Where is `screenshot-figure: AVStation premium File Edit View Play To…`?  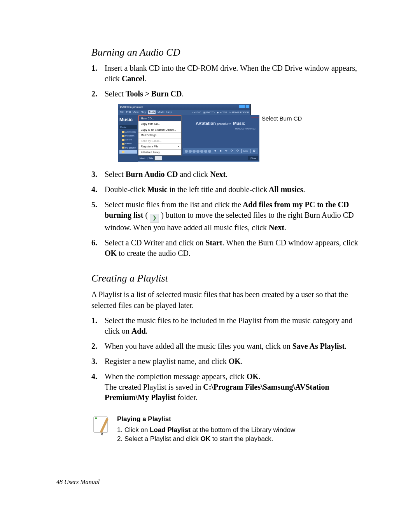
screenshot-figure: AVStation premium File Edit View Play To… is located at coordinates (242, 133).